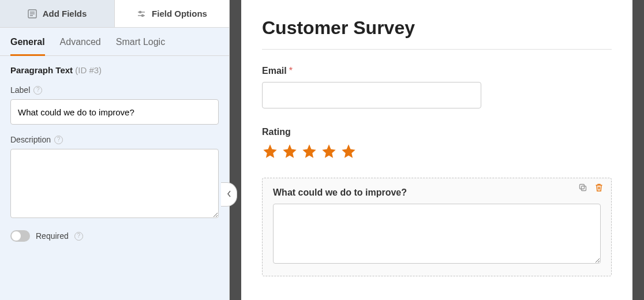 Image resolution: width=644 pixels, height=300 pixels. What do you see at coordinates (583, 188) in the screenshot?
I see `duplicate-button` at bounding box center [583, 188].